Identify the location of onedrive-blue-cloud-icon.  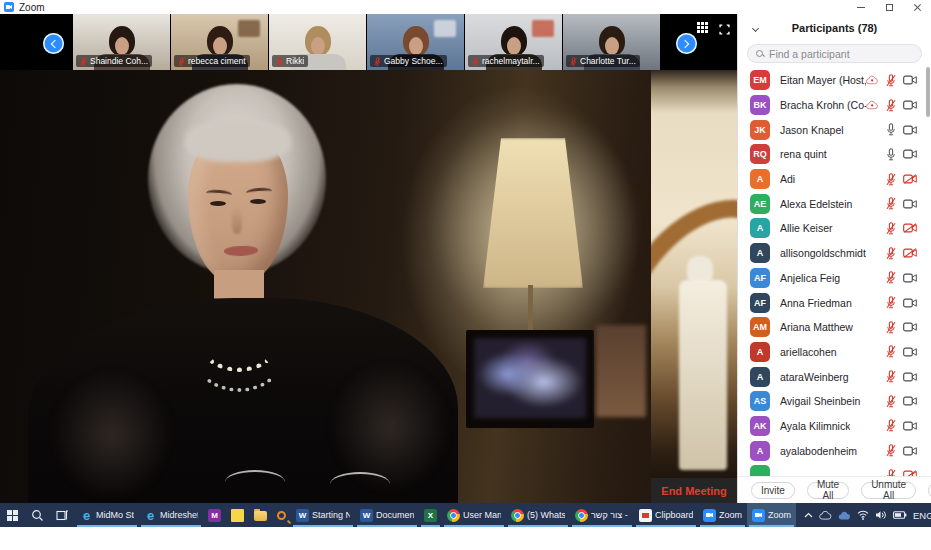
(844, 516).